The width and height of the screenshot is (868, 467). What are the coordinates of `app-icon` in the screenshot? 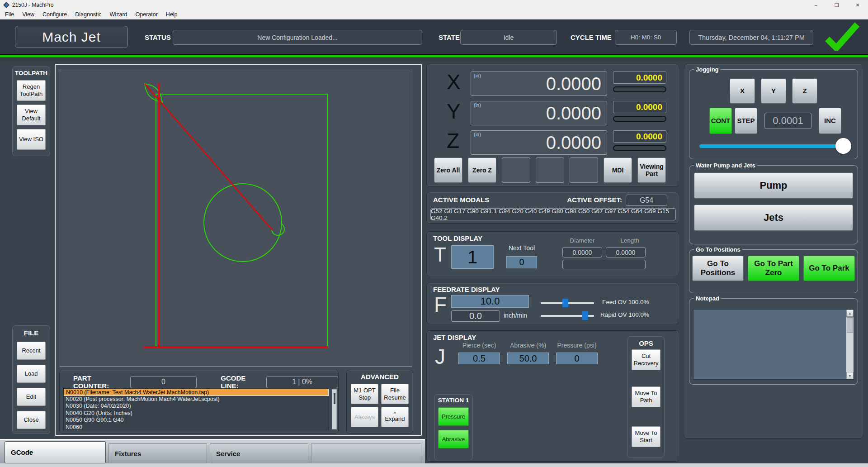 It's located at (6, 5).